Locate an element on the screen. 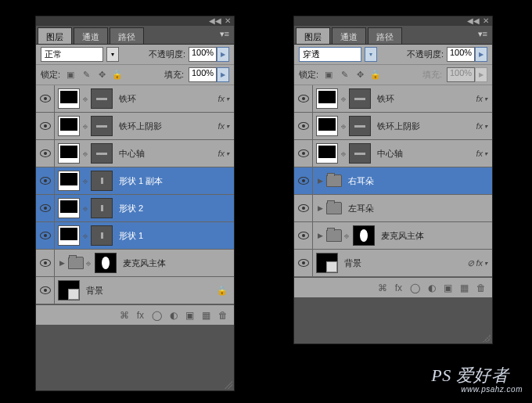 Image resolution: width=532 pixels, height=403 pixels. layer-row: ⎆中心轴fx ▾ is located at coordinates (135, 153).